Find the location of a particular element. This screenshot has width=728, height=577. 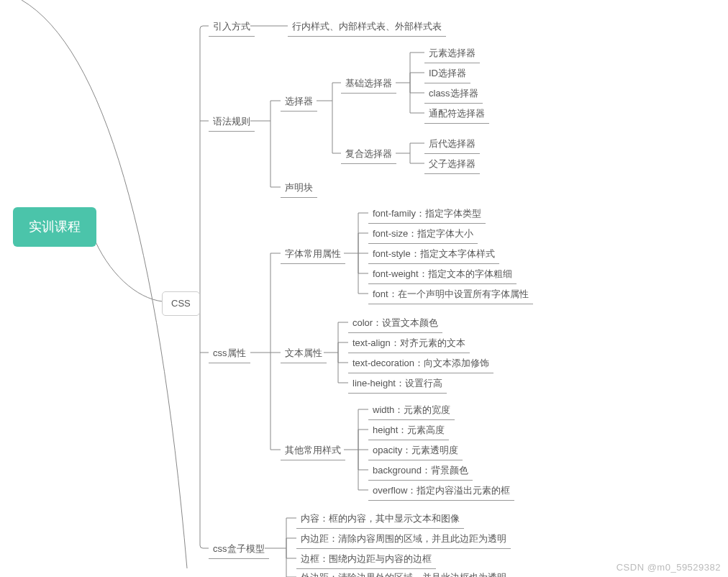

font-weight-label: font-weight：指定文本的字体粗细 is located at coordinates (442, 273).